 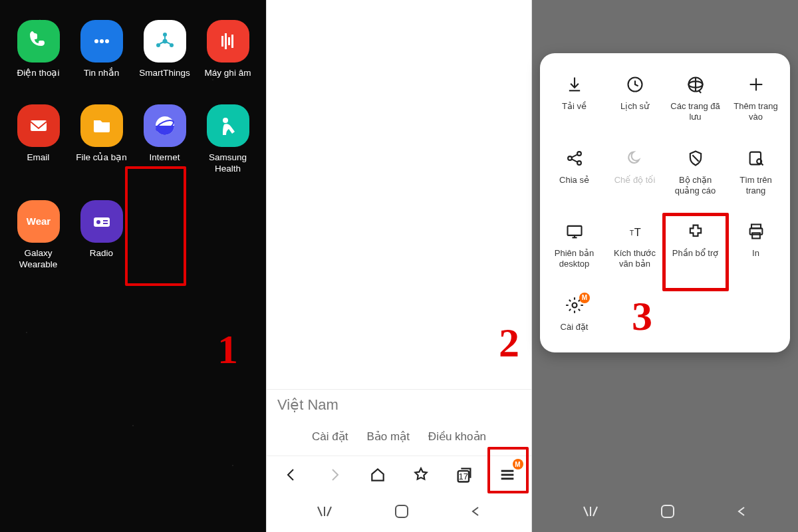 I want to click on app-internet: Internet, so click(x=165, y=140).